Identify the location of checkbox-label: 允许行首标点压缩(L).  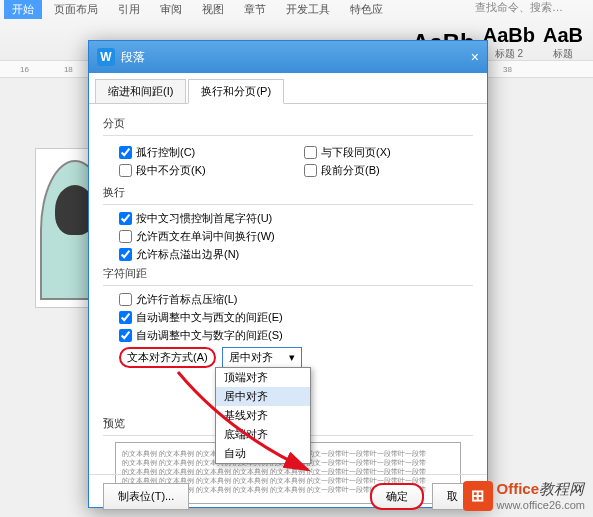
(186, 300).